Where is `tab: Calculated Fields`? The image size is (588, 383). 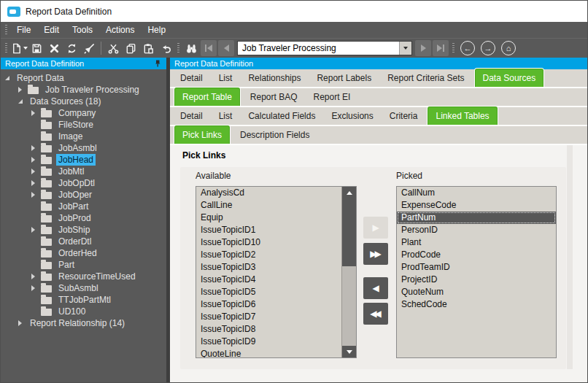 tab: Calculated Fields is located at coordinates (282, 116).